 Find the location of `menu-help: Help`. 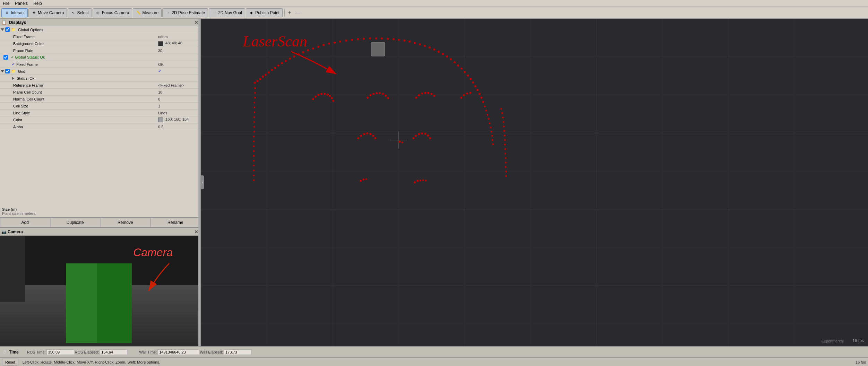

menu-help: Help is located at coordinates (37, 3).